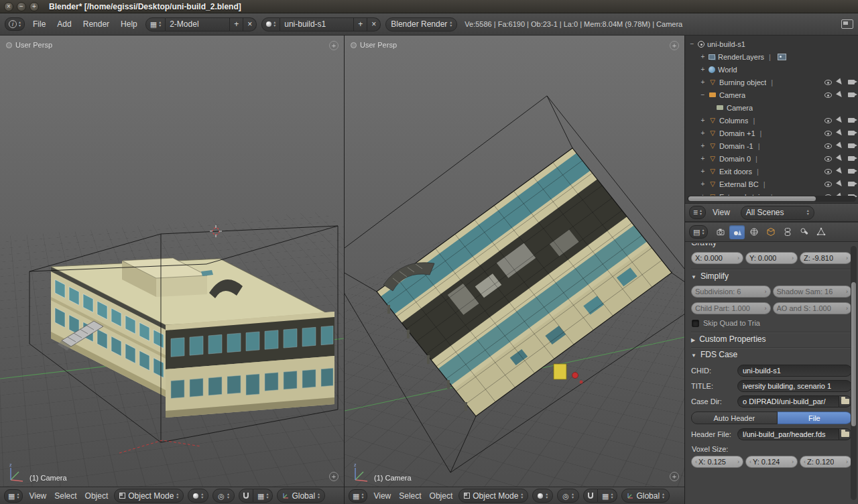 The height and width of the screenshot is (504, 858). What do you see at coordinates (772, 373) in the screenshot?
I see `properties-content: Gravity X: 0.000 Y: 0.000 Z: -9.810 Simp…` at bounding box center [772, 373].